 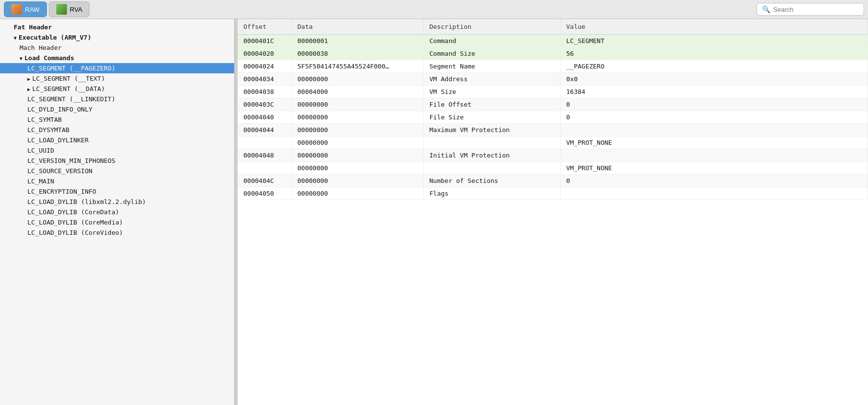 What do you see at coordinates (117, 78) in the screenshot?
I see `sidebar-item-lc-segment-text: LC_SEGMENT (__TEXT)` at bounding box center [117, 78].